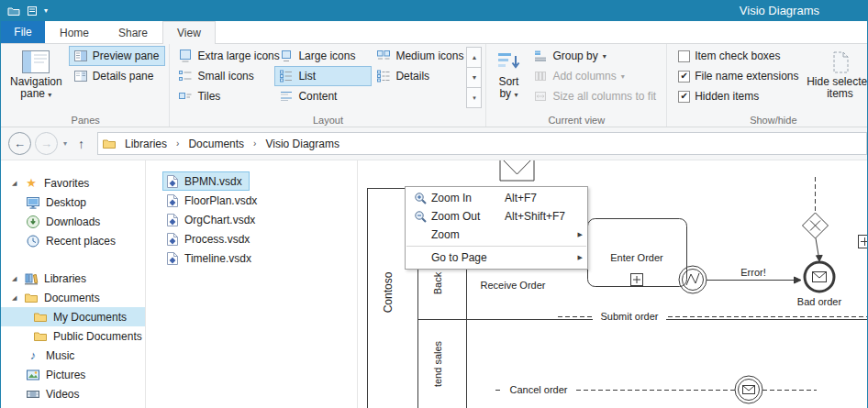 This screenshot has width=868, height=408. What do you see at coordinates (40, 317) in the screenshot?
I see `folder-icon` at bounding box center [40, 317].